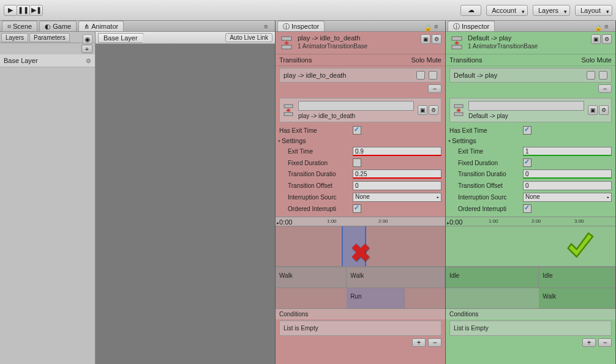 Image resolution: width=616 pixels, height=364 pixels. Describe the element at coordinates (360, 60) in the screenshot. I see `transitions-header-row: Transitions Solo Mute` at that location.